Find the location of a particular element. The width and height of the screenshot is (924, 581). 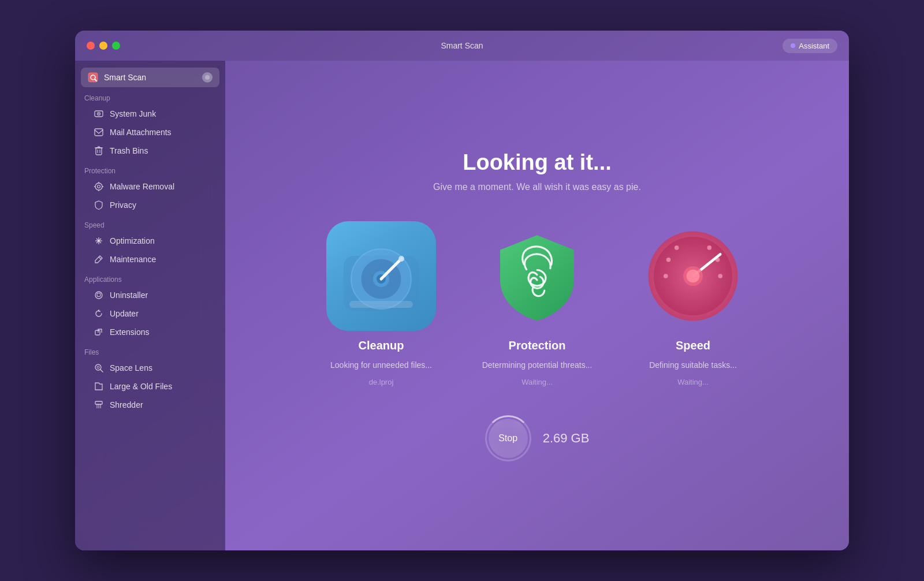

sidebar-item-shredder: Shredder is located at coordinates (150, 405).